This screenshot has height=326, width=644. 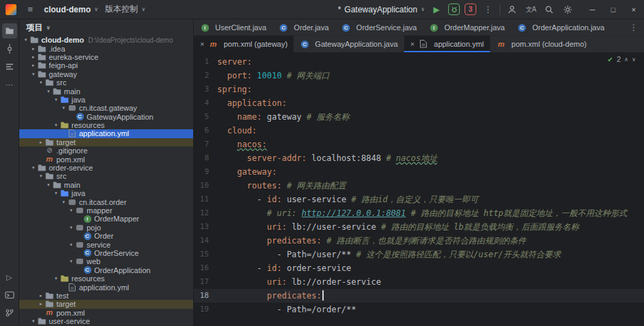 I want to click on tree-item-cloud-demo: ▾cloud-demoD:\IdeaProjects\cloud-demo, so click(x=106, y=40).